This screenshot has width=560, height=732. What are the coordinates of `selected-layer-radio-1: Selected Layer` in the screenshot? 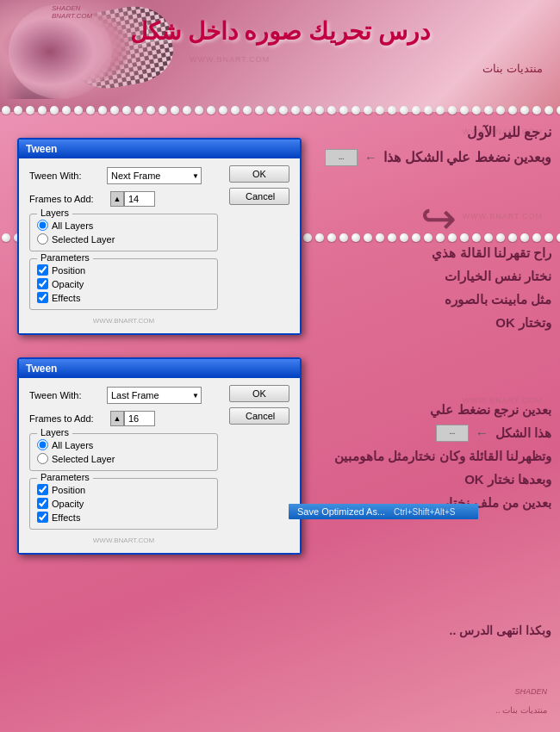 It's located at (124, 239).